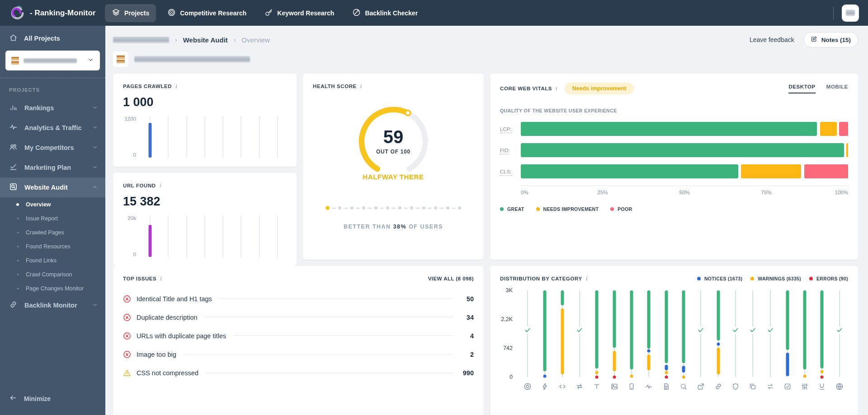  What do you see at coordinates (15, 61) in the screenshot?
I see `project-favicon` at bounding box center [15, 61].